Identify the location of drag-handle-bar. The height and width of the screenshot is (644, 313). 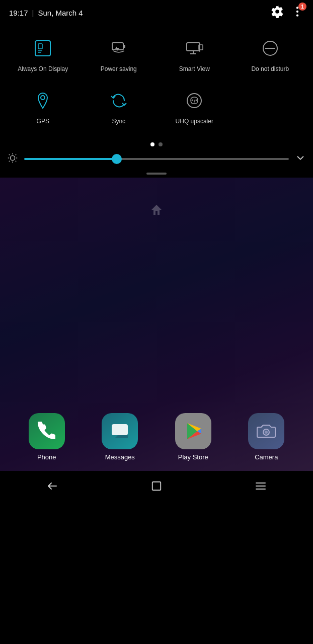
(156, 174).